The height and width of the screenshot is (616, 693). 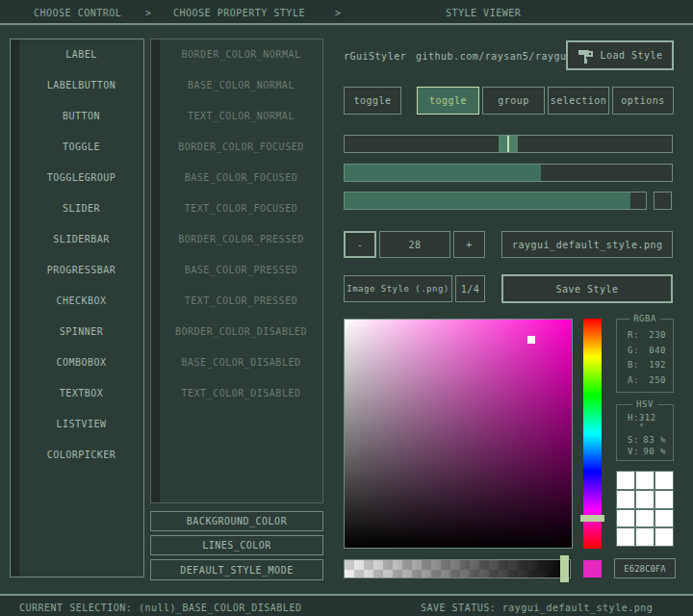 What do you see at coordinates (415, 244) in the screenshot?
I see `spinner-value-box: 28` at bounding box center [415, 244].